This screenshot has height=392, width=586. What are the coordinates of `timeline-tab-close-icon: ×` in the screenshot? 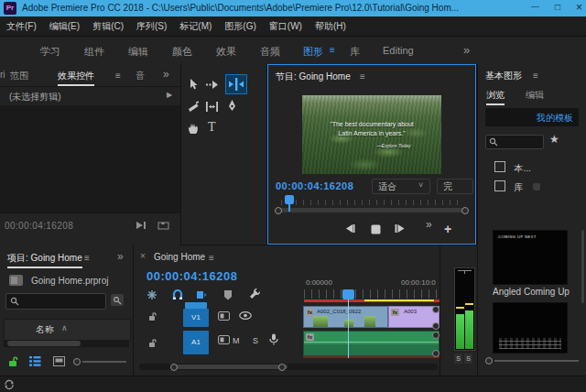 It's located at (143, 256).